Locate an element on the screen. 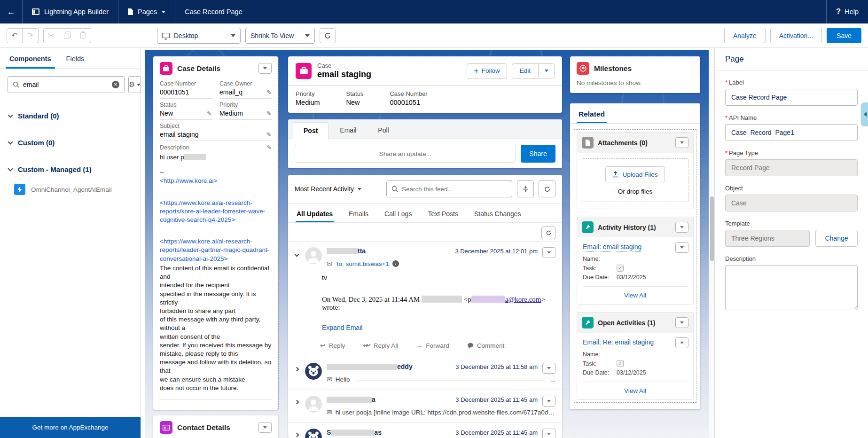 The height and width of the screenshot is (438, 868). undo-button: ↶ is located at coordinates (15, 36).